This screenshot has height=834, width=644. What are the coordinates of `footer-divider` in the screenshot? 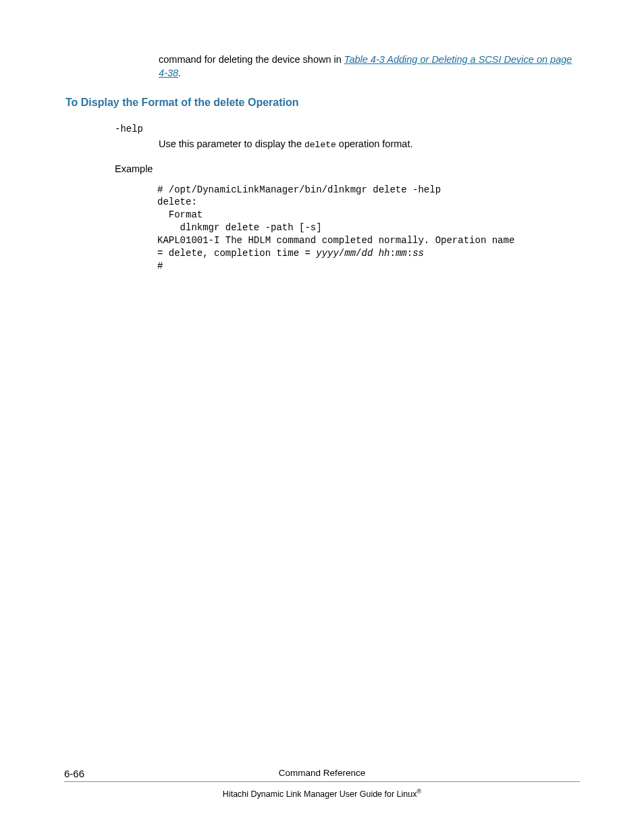 It's located at (322, 782).